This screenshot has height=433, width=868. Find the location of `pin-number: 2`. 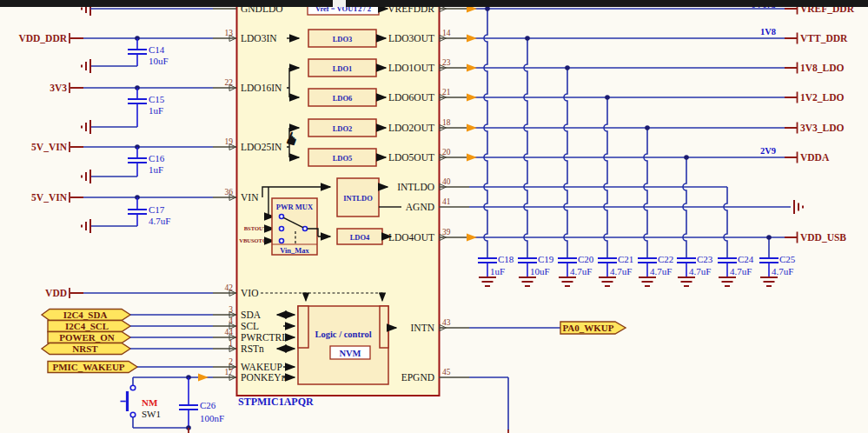

pin-number: 2 is located at coordinates (231, 362).